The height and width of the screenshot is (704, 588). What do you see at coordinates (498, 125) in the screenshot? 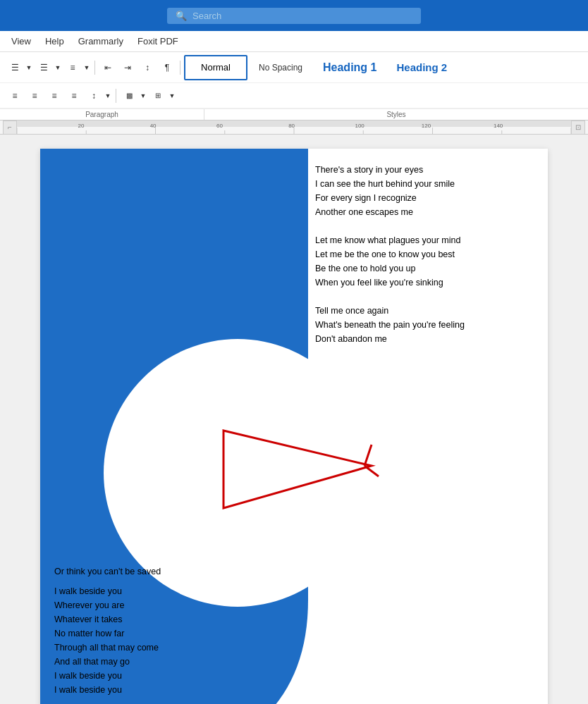
I see `svg-text: 140` at bounding box center [498, 125].